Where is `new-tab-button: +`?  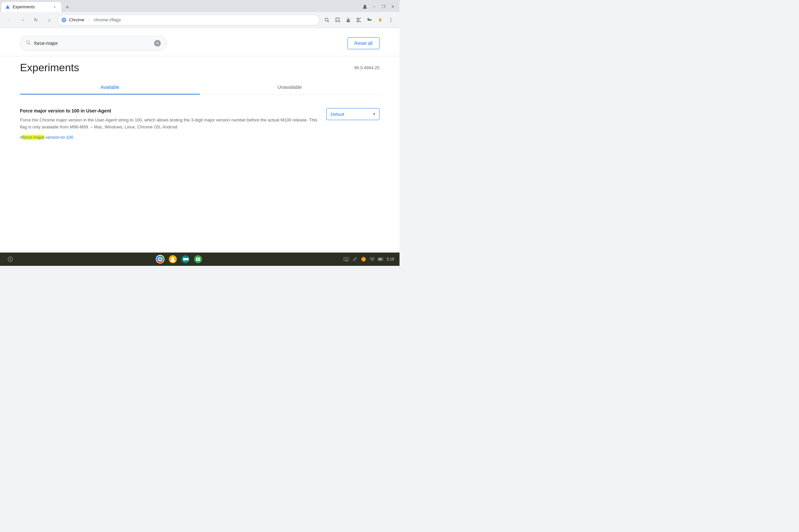 new-tab-button: + is located at coordinates (67, 7).